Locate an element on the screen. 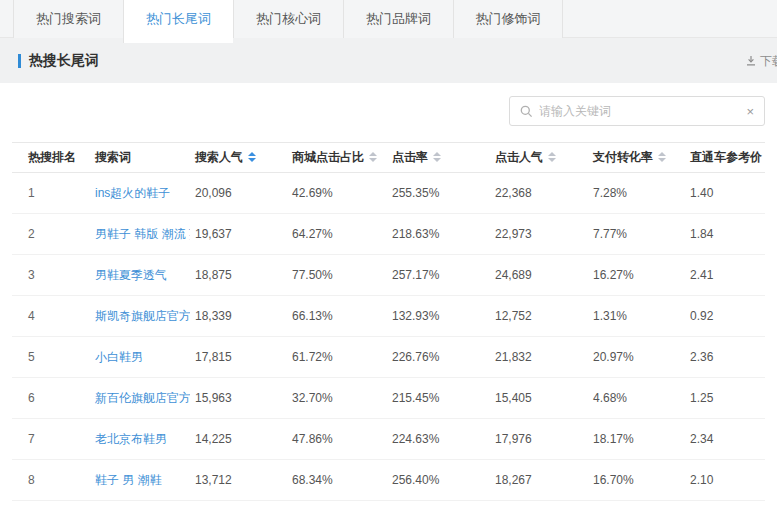  search-input is located at coordinates (640, 111).